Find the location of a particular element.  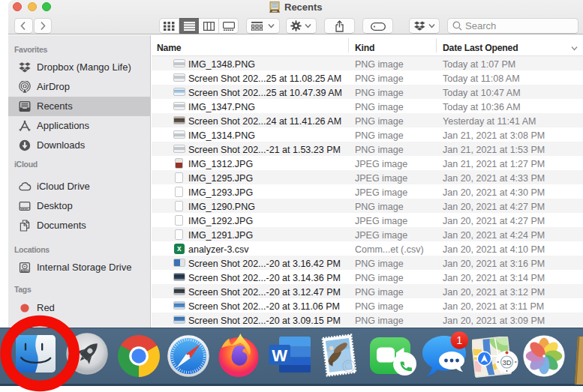

svg-text: W is located at coordinates (279, 355).